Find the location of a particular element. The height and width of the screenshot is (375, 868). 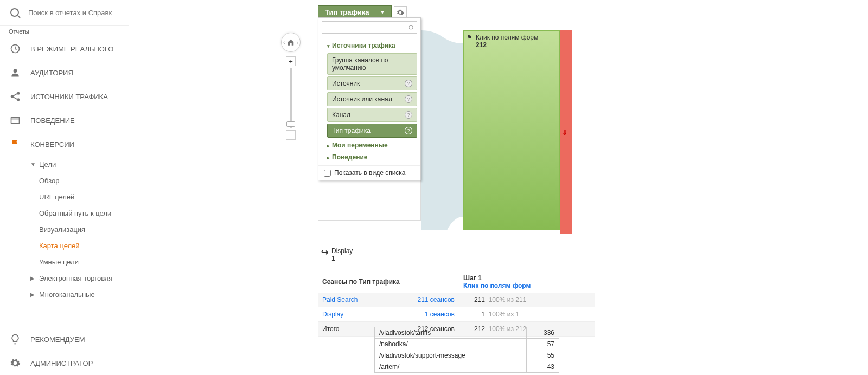

path-count: 57 is located at coordinates (543, 345).